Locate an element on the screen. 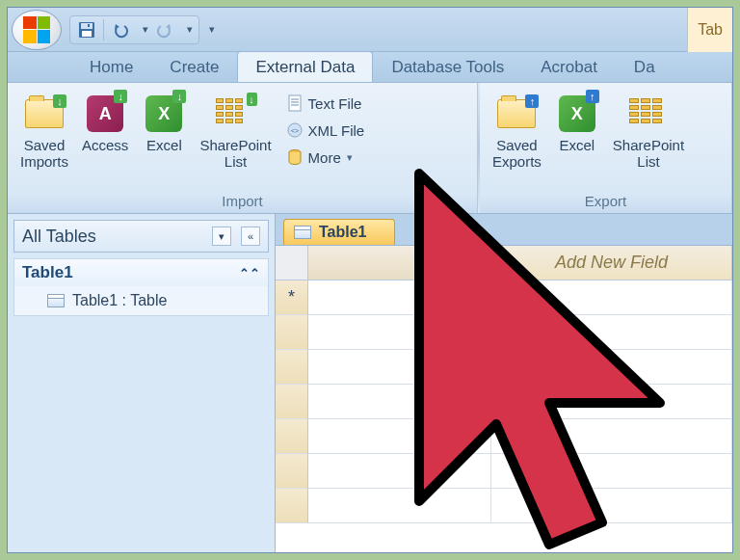 The width and height of the screenshot is (740, 560). redo-button is located at coordinates (165, 30).